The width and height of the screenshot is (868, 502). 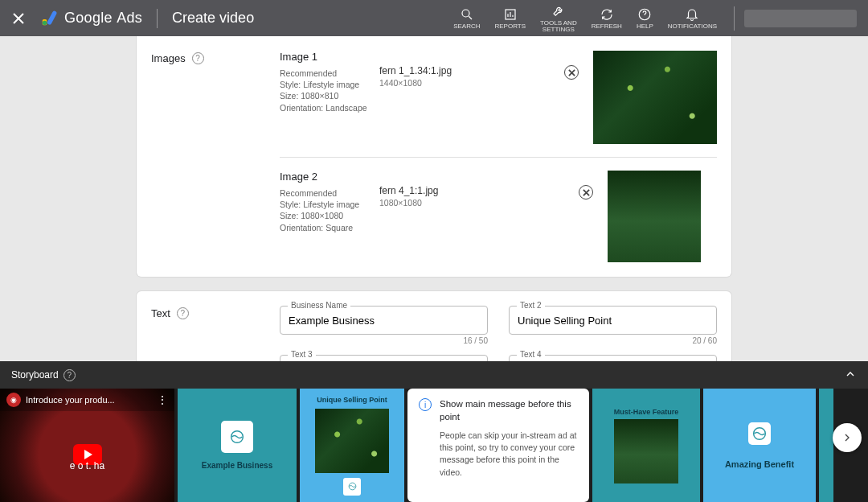 What do you see at coordinates (760, 446) in the screenshot?
I see `storyboard-slide: Amazing Benefit` at bounding box center [760, 446].